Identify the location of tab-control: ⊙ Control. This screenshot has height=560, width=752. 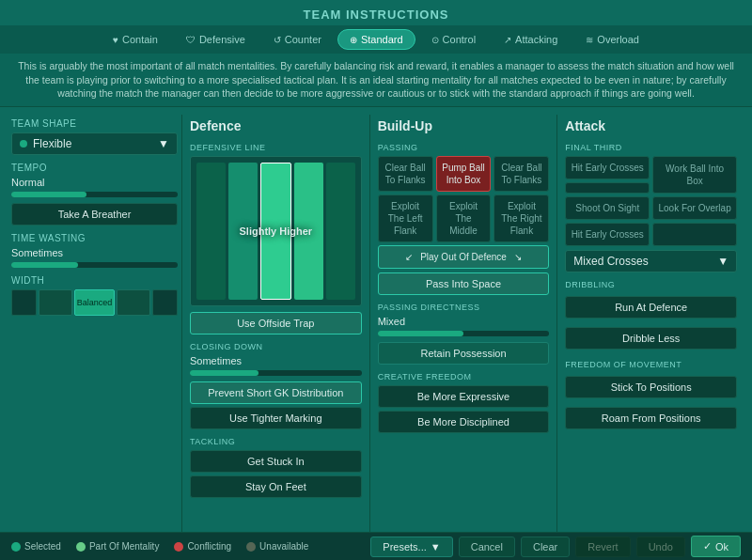
(453, 39).